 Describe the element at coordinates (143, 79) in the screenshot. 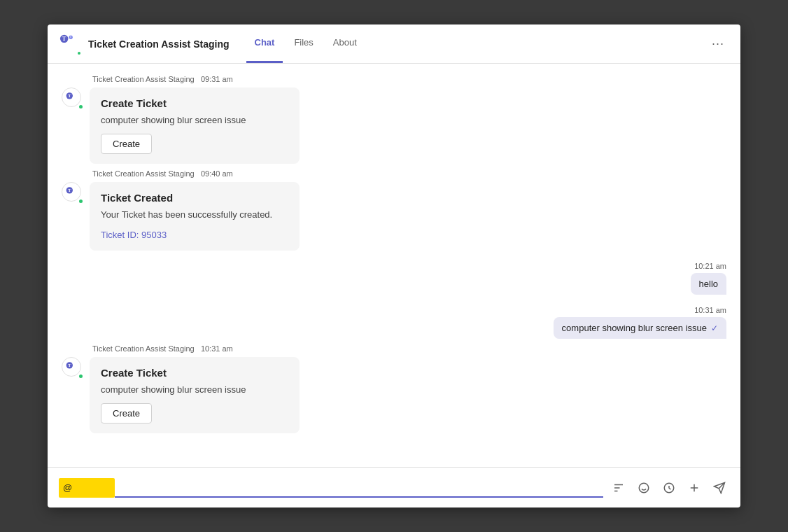

I see `bot-sender-1: Ticket Creation Assist Staging` at that location.